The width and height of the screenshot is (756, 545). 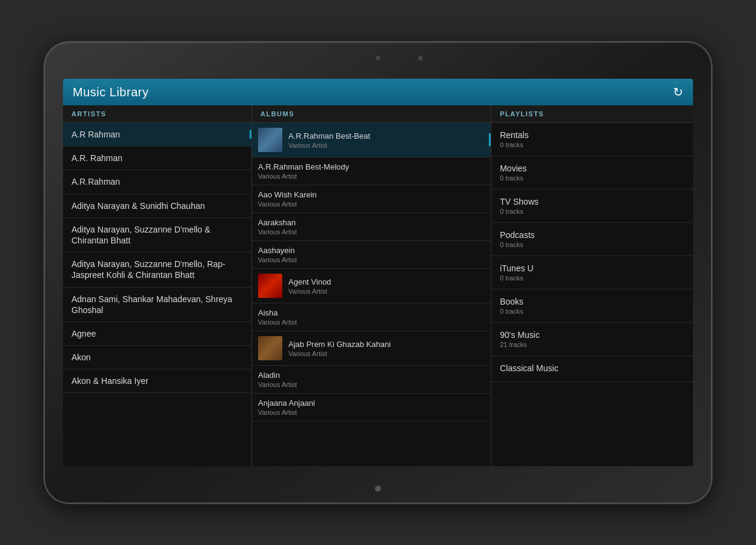 What do you see at coordinates (592, 335) in the screenshot?
I see `playlist-name: 90's Music` at bounding box center [592, 335].